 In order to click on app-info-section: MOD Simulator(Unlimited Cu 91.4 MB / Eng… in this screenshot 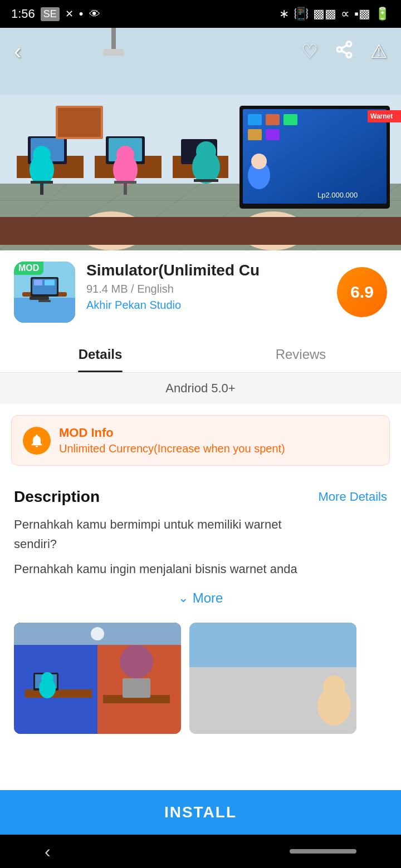, I will do `click(200, 292)`.